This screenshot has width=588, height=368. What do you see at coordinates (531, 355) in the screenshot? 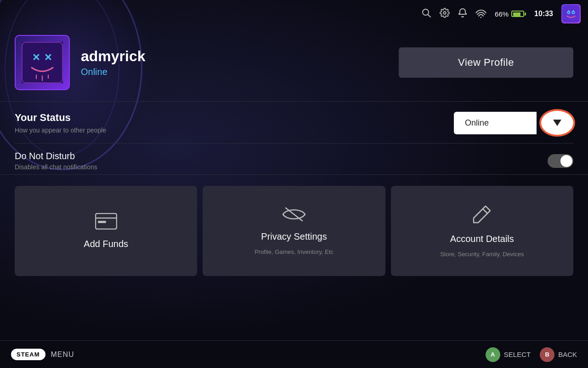
I see `bottom-controls: A SELECT B BACK` at bounding box center [531, 355].